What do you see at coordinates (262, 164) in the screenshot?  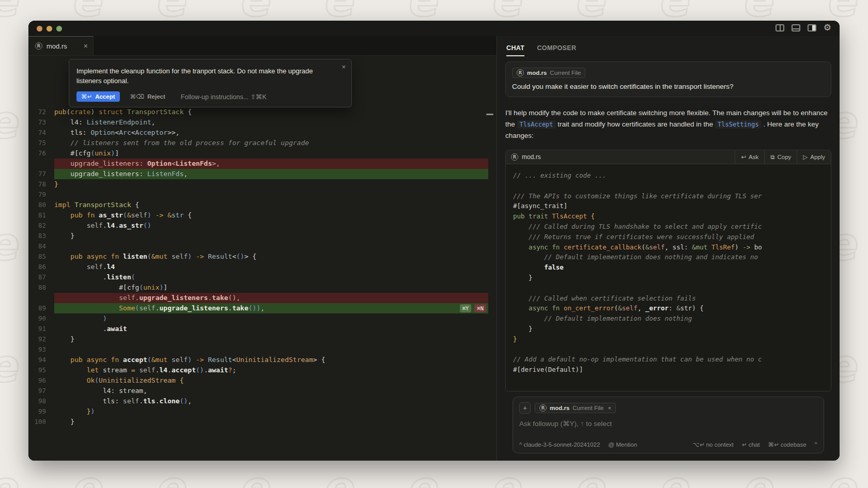 I see `code-line: upgrade_listeners: Option<ListenFds>,` at bounding box center [262, 164].